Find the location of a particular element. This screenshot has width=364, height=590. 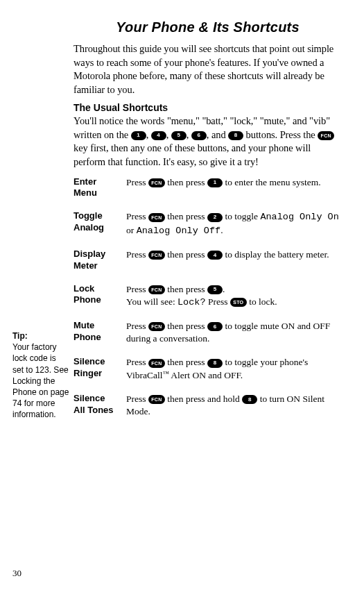

text: Display is located at coordinates (89, 254).